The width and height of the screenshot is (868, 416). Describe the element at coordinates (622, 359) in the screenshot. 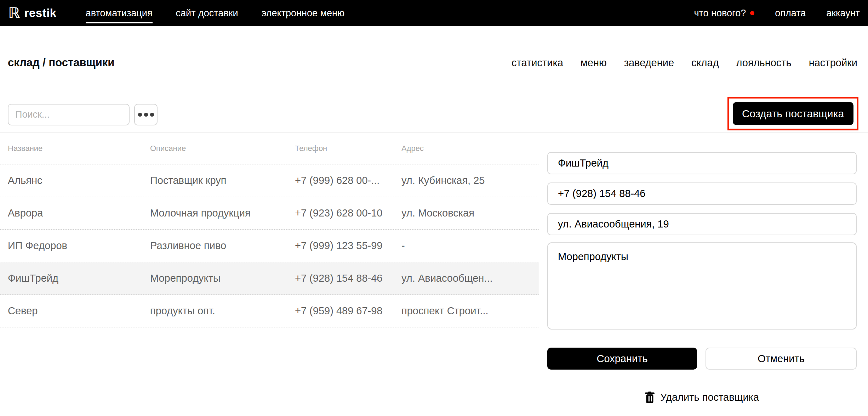

I see `save-button: Сохранить` at that location.